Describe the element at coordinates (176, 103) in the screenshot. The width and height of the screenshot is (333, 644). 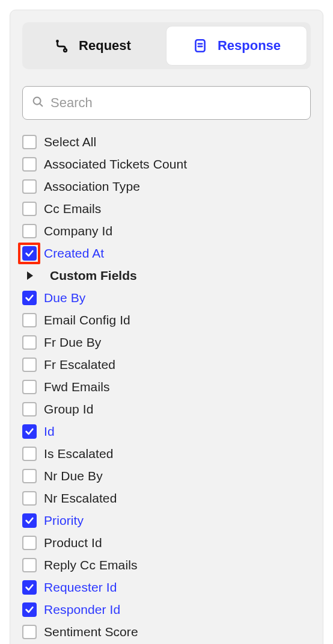
I see `search-input` at that location.